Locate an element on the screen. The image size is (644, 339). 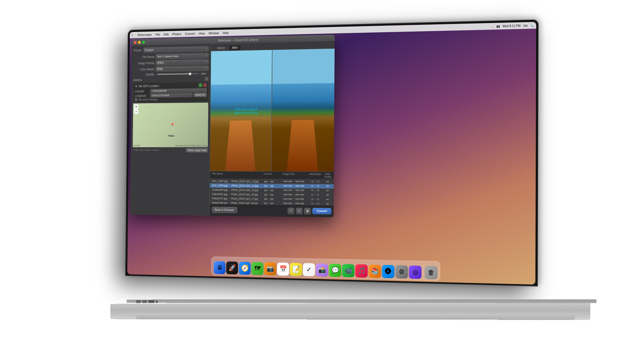
file-list-area: File Name Format Image Size Resolution C… is located at coordinates (272, 188).